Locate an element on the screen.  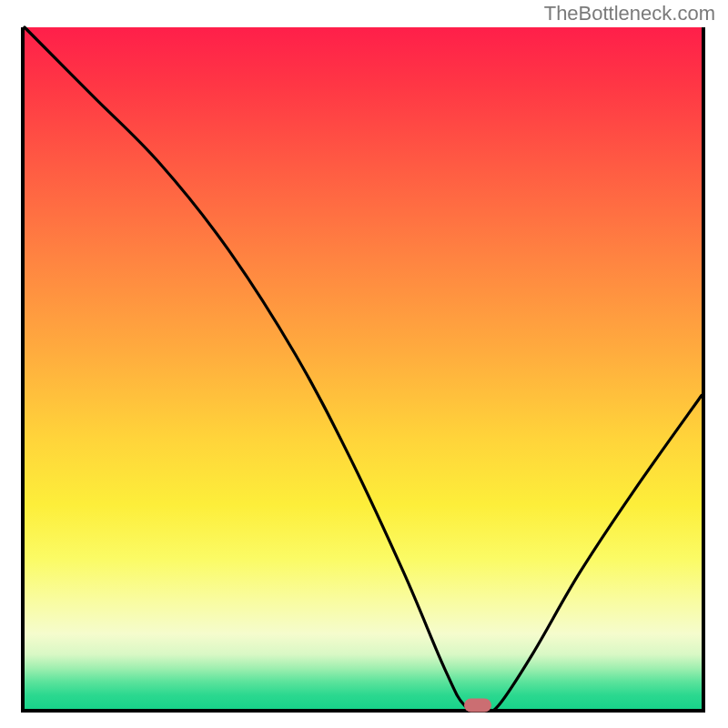
watermark-text: TheBottleneck.com is located at coordinates (630, 14).